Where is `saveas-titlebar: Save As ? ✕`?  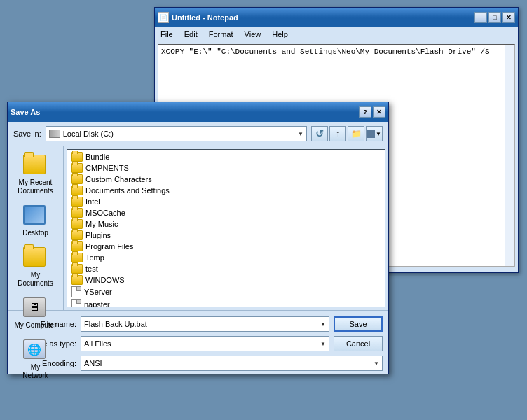
saveas-titlebar: Save As ? ✕ is located at coordinates (198, 112).